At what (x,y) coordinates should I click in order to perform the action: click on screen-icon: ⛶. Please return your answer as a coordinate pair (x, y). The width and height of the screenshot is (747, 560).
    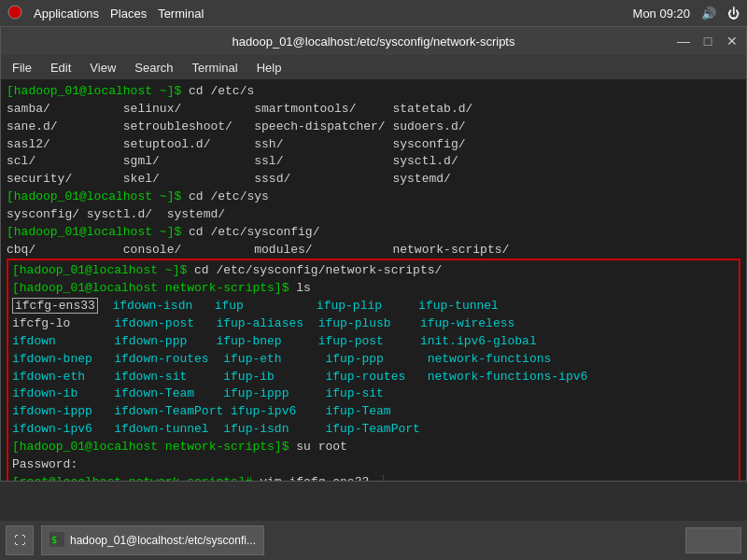
    Looking at the image, I should click on (20, 540).